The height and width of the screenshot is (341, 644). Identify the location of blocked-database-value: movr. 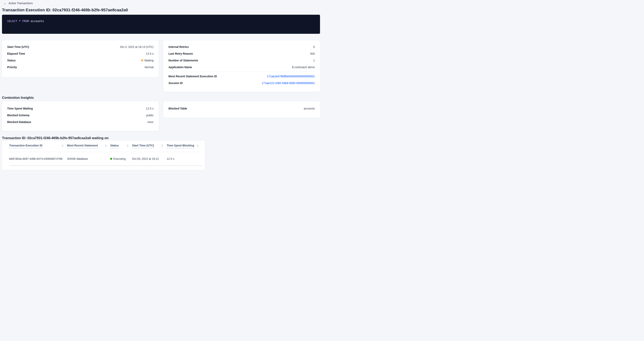
(150, 122).